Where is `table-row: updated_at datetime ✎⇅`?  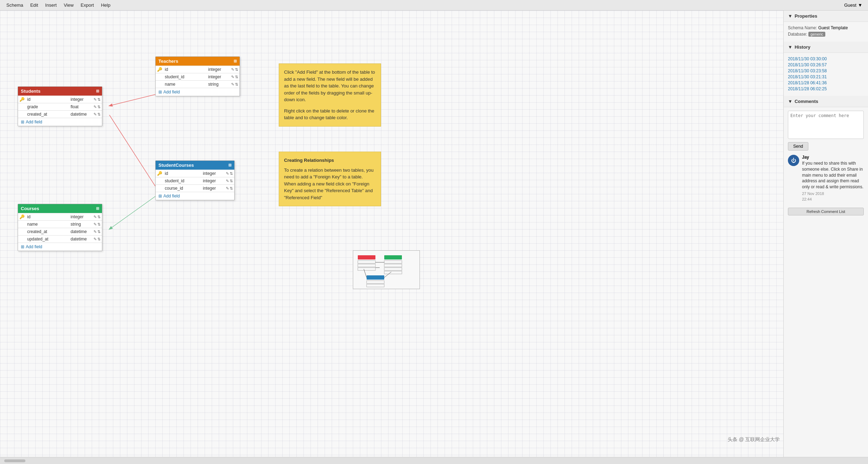 table-row: updated_at datetime ✎⇅ is located at coordinates (60, 239).